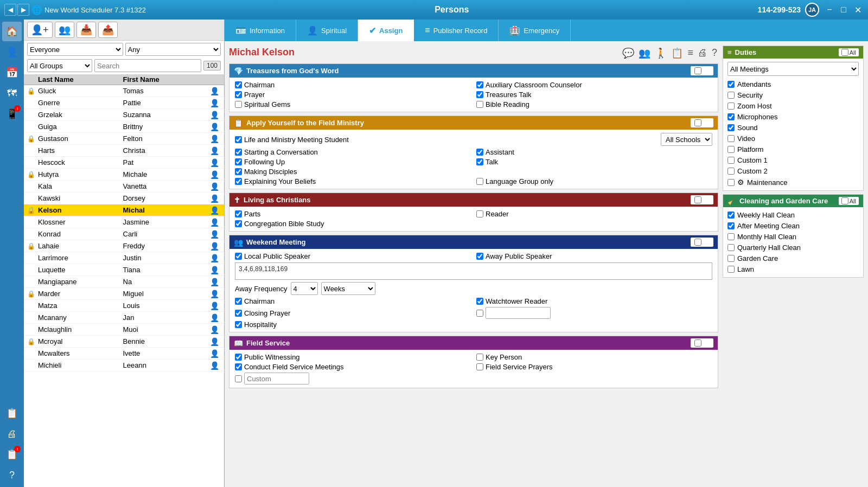 The image size is (868, 487). What do you see at coordinates (702, 71) in the screenshot?
I see `treasures-all-button: All` at bounding box center [702, 71].